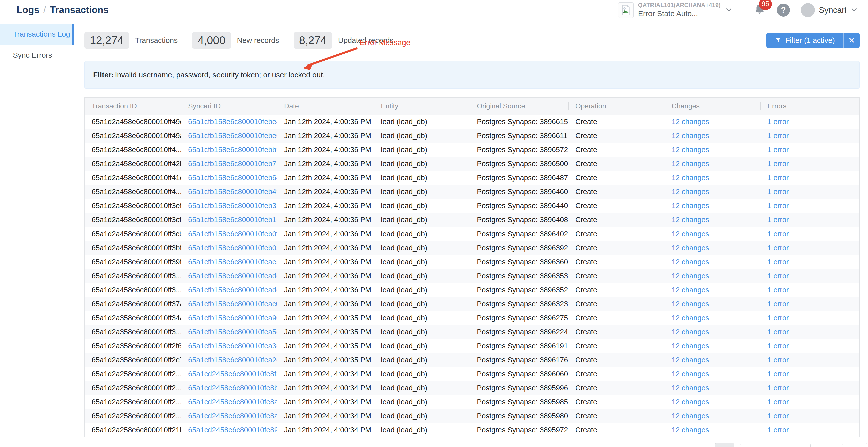 This screenshot has height=447, width=868. I want to click on cell-date: Jan 12th 2024, 4:00:36 PM, so click(326, 136).